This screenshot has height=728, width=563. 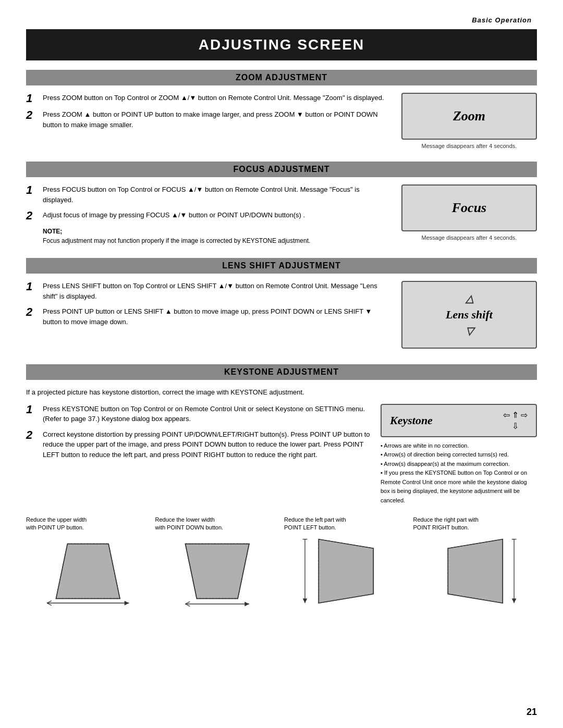 What do you see at coordinates (217, 236) in the screenshot?
I see `focus-note: NOTE; Focus adjustment may not function …` at bounding box center [217, 236].